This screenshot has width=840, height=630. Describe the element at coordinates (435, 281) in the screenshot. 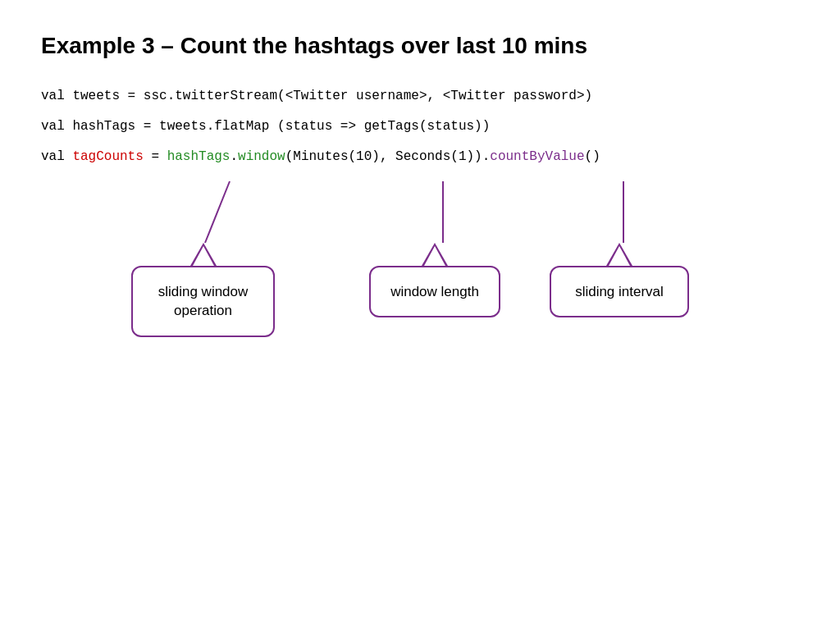

I see `callout-window-length: window length` at that location.